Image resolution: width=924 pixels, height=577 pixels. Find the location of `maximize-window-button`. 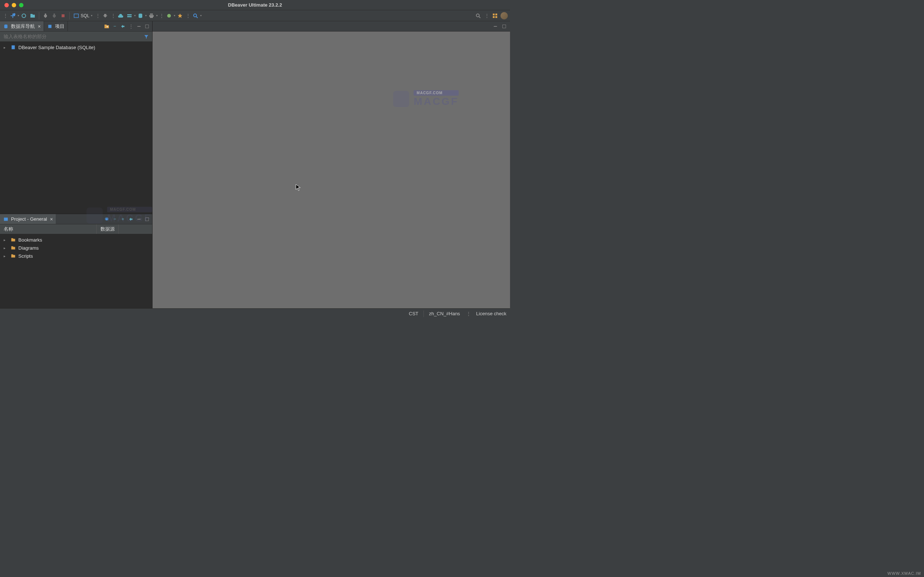

maximize-window-button is located at coordinates (21, 5).